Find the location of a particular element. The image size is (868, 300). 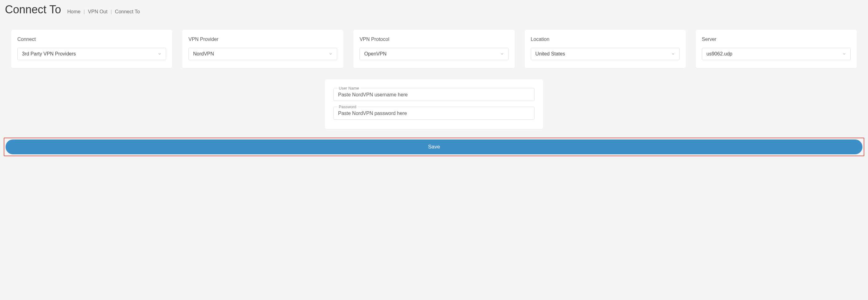

card-connect: Connect 3rd Party VPN Providers is located at coordinates (92, 49).